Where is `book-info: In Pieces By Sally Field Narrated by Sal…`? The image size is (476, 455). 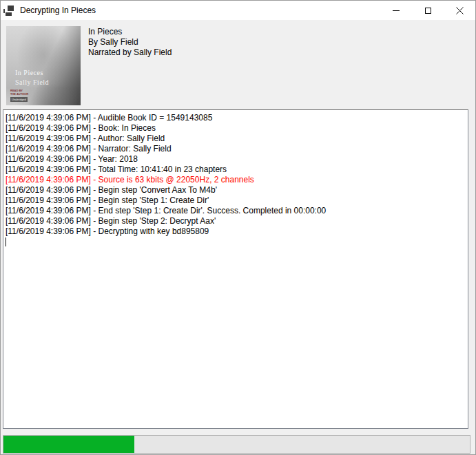
book-info: In Pieces By Sally Field Narrated by Sal… is located at coordinates (130, 43).